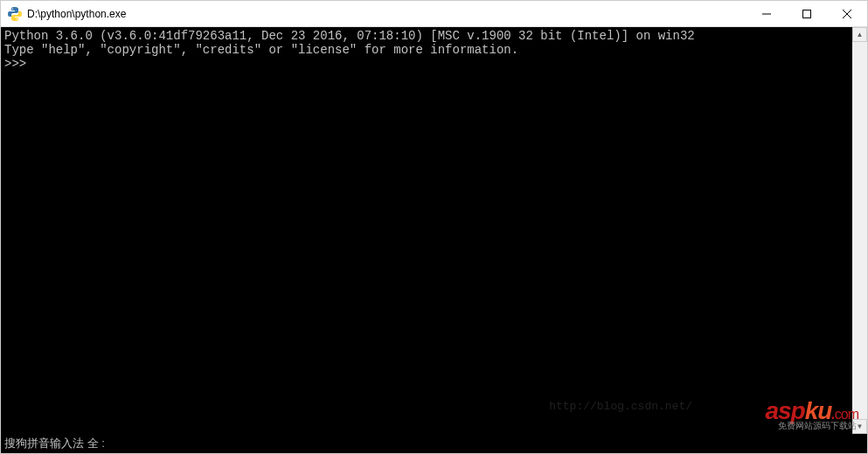 The image size is (868, 454). What do you see at coordinates (807, 14) in the screenshot?
I see `maximize-button` at bounding box center [807, 14].